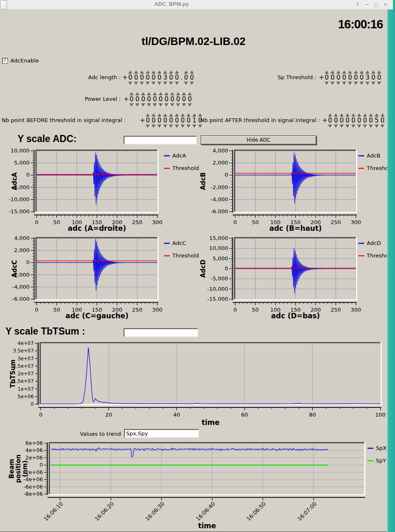 The height and width of the screenshot is (532, 395). I want to click on window-up-button: ↑, so click(358, 5).